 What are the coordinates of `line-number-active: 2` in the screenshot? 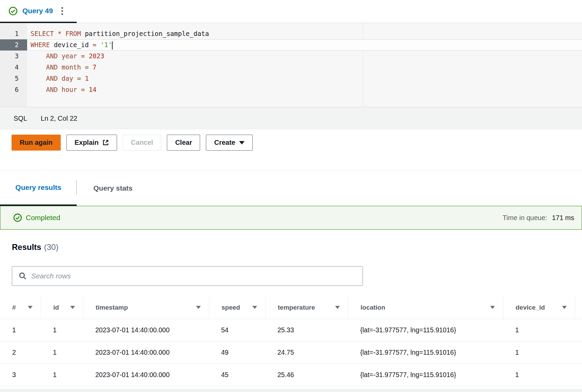 It's located at (14, 45).